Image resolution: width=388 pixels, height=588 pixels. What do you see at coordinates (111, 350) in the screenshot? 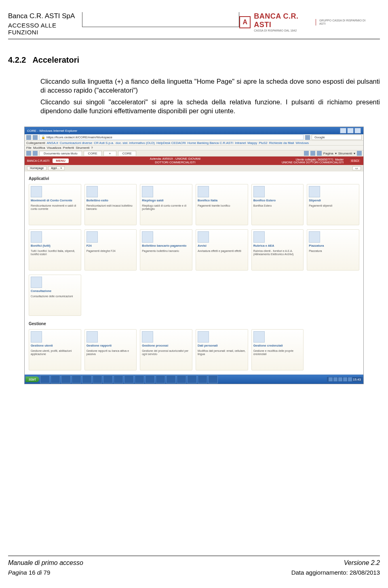
I see `app-card: Gestione rapportiGestione rapporti su ba…` at bounding box center [111, 350].